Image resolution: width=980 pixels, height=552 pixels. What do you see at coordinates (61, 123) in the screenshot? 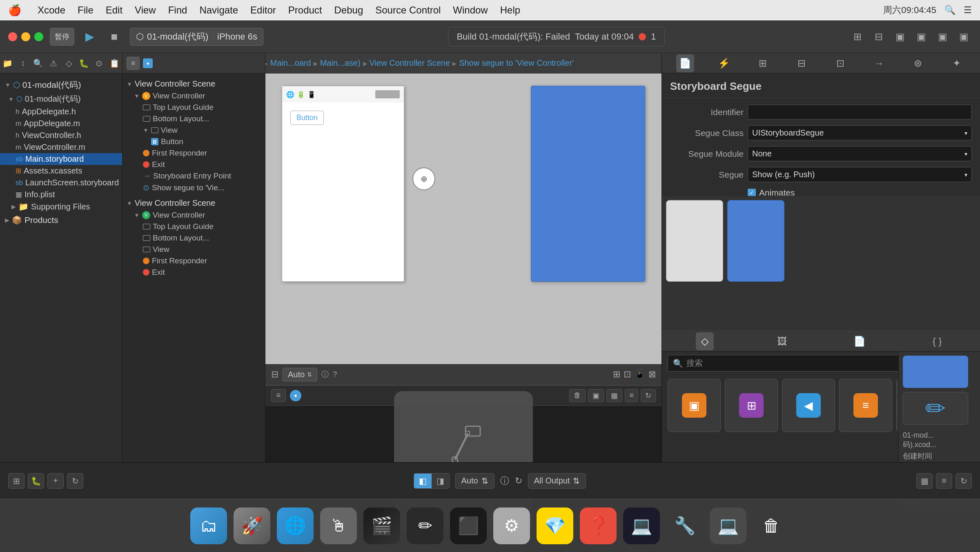
I see `sidebar-item-appdelegate-m: m AppDelegate.m` at bounding box center [61, 123].